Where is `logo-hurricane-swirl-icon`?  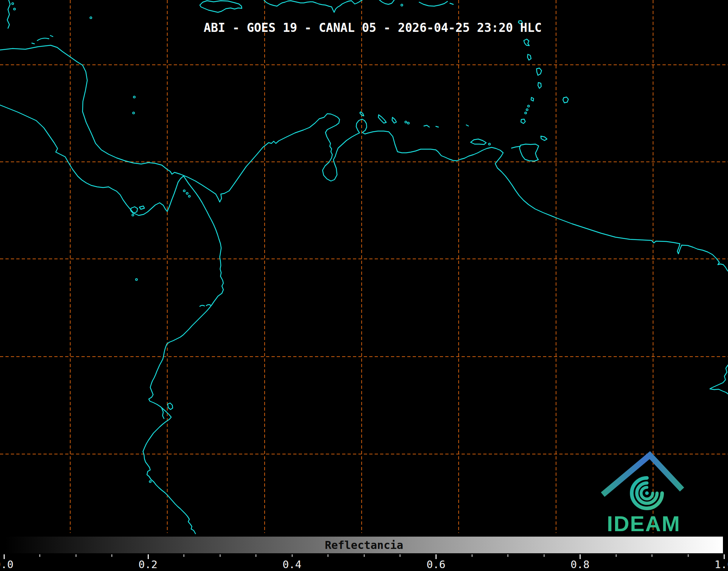
logo-hurricane-swirl-icon is located at coordinates (647, 493).